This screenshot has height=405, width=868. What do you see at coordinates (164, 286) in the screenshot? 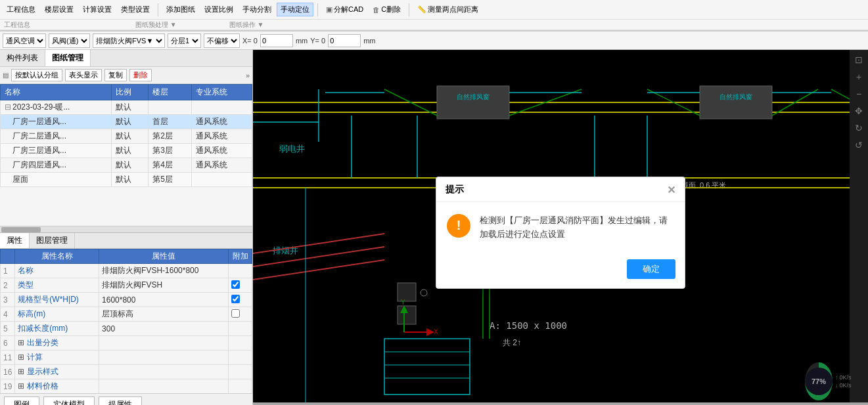
I see `prop-value-cell: 排烟防火阀FVSH` at bounding box center [164, 286].